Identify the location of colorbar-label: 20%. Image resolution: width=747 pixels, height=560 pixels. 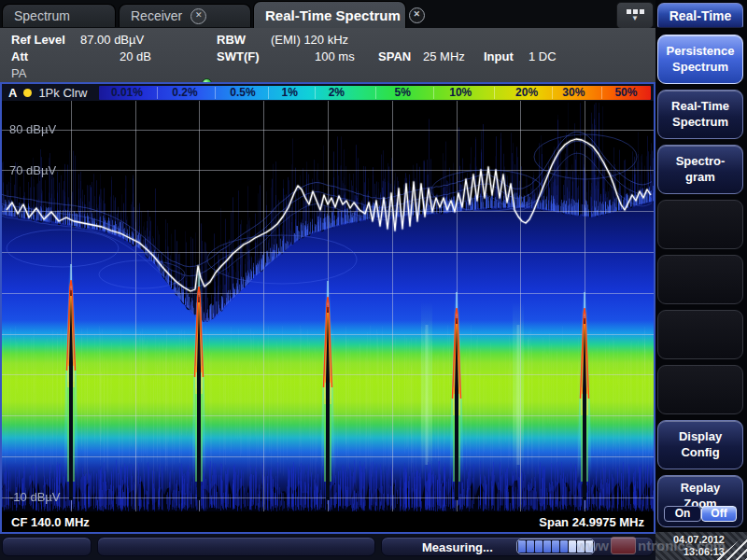
(527, 93).